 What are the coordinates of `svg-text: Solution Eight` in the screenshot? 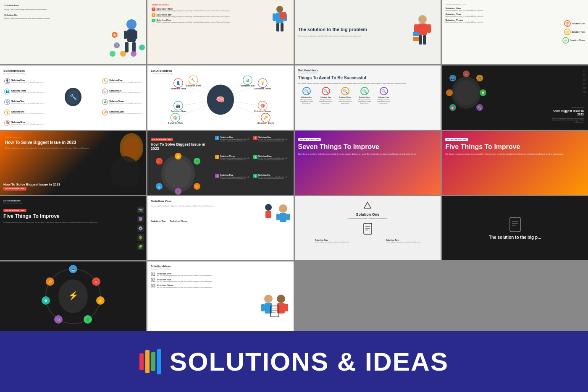 It's located at (265, 123).